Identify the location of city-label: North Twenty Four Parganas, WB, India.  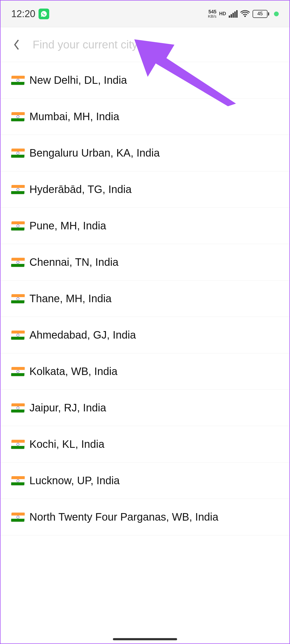
(124, 517).